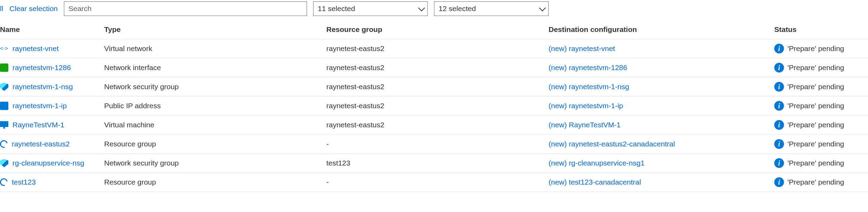  I want to click on resource-name-text: raynetestvm-1-ip, so click(40, 106).